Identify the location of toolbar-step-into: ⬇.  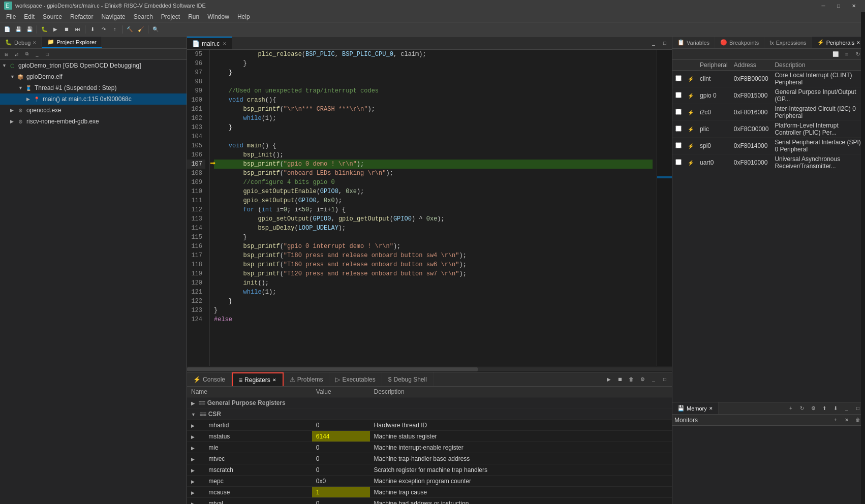
(92, 29).